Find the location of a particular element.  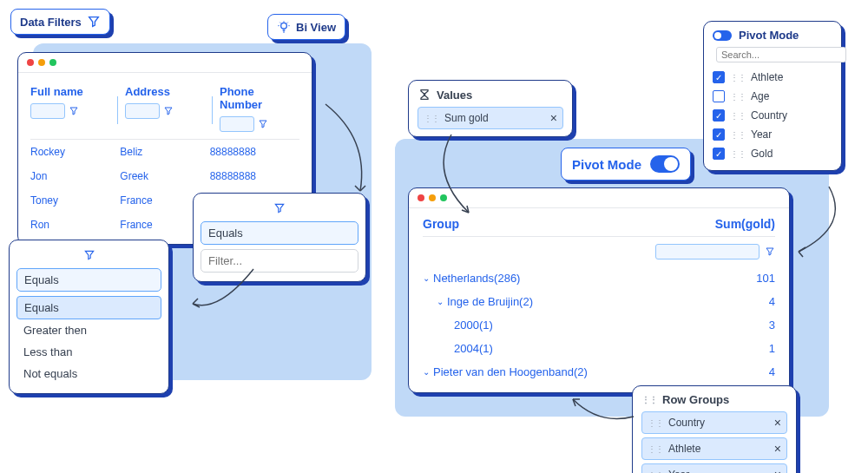

pivot-sum-header: Sum(gold) is located at coordinates (745, 224).